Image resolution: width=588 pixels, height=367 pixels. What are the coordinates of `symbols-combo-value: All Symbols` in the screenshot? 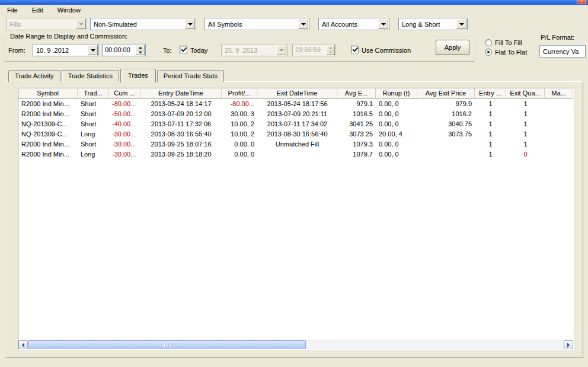 It's located at (251, 24).